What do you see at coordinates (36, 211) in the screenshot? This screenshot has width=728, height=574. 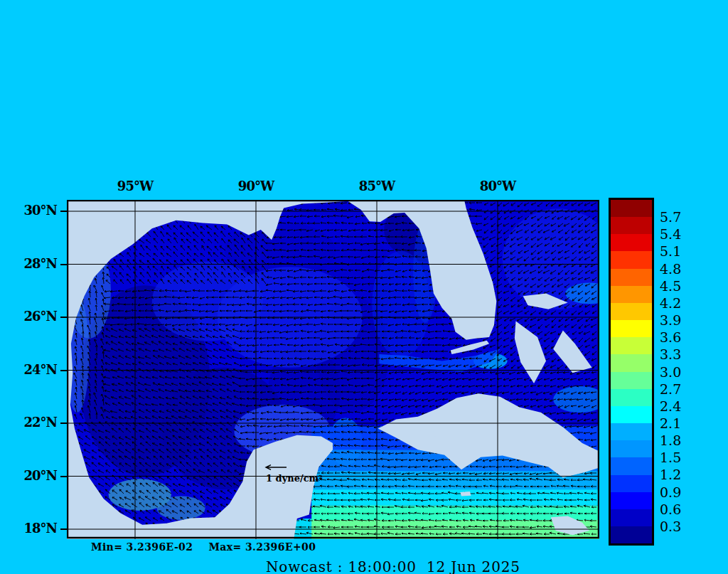 I see `y-tick-label: 30°N` at bounding box center [36, 211].